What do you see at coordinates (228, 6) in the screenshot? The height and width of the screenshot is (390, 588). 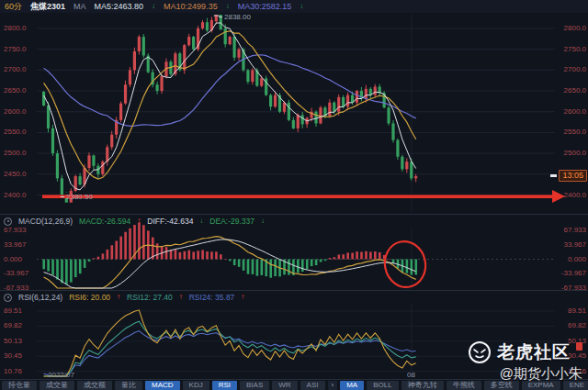 I see `ma10-down-arrow-icon: ↓` at bounding box center [228, 6].